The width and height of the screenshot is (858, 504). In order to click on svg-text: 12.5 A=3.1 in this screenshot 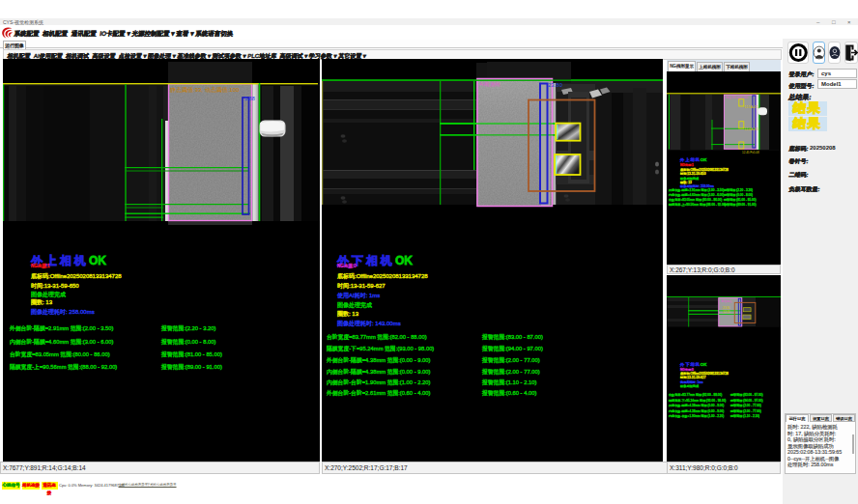, I will do `click(752, 107)`.